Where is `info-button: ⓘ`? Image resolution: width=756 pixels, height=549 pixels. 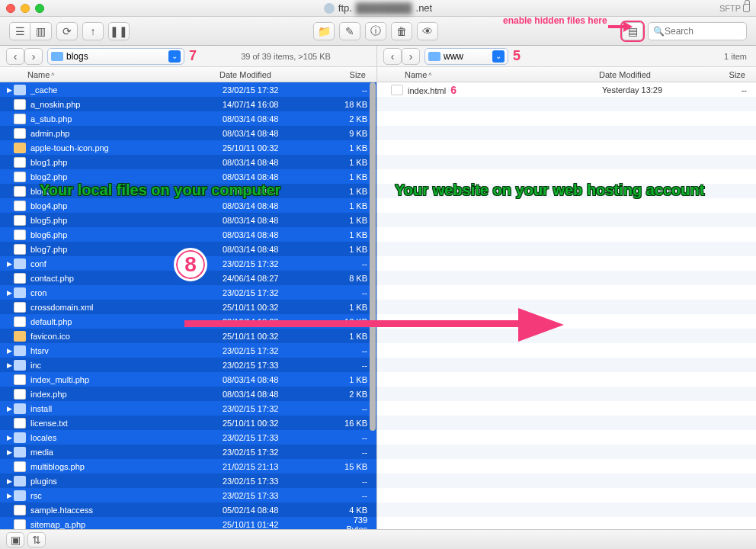 info-button: ⓘ is located at coordinates (376, 31).